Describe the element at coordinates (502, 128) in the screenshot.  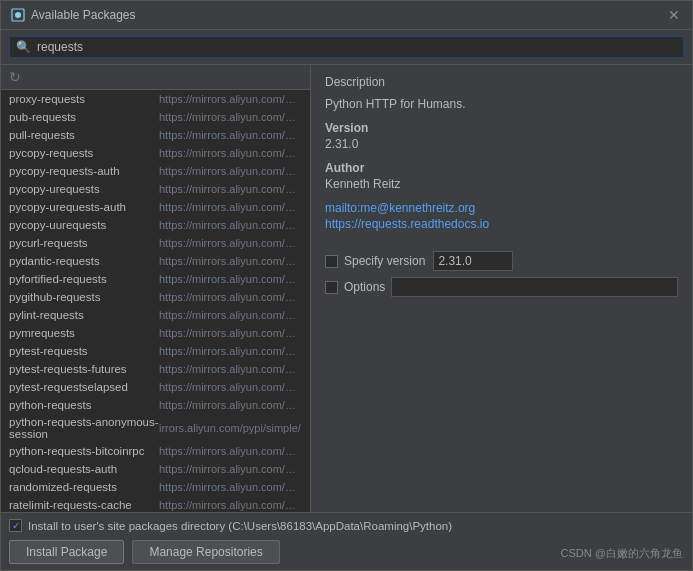
I see `version-label: Version` at that location.